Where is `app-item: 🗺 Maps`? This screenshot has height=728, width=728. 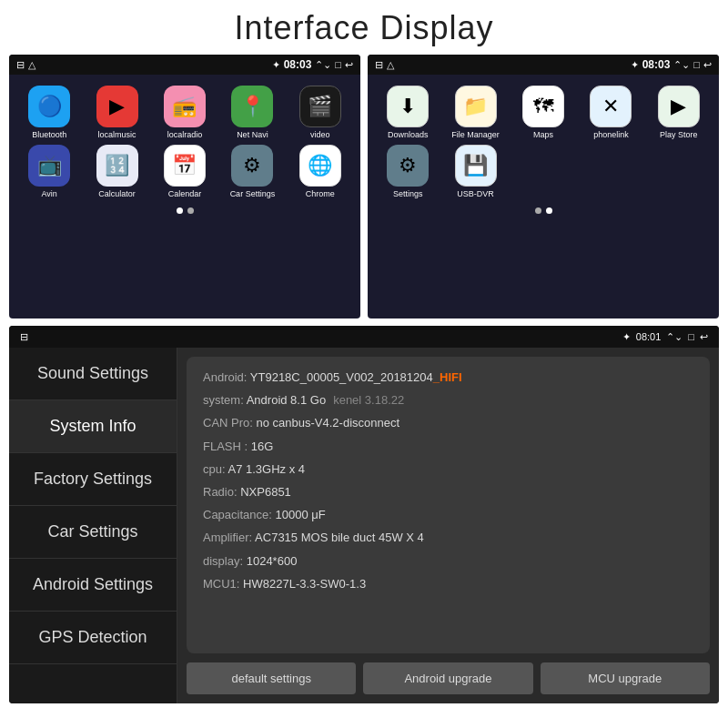 app-item: 🗺 Maps is located at coordinates (543, 113).